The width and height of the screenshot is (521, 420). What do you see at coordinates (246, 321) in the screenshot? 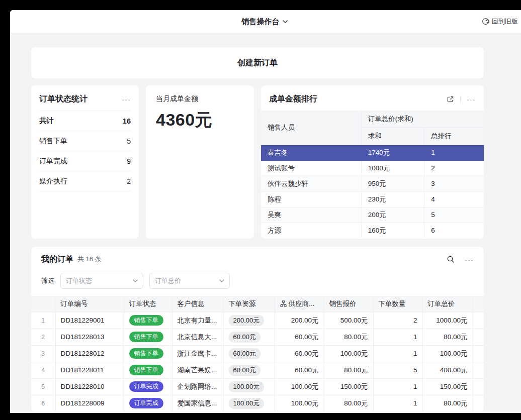
I see `resource-pill: 200.00元` at bounding box center [246, 321].